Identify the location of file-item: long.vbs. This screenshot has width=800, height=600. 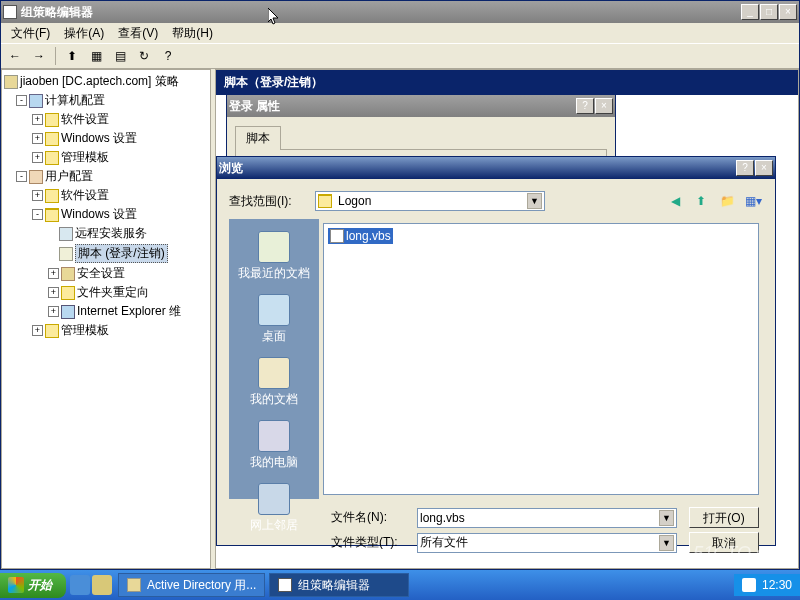
(360, 236).